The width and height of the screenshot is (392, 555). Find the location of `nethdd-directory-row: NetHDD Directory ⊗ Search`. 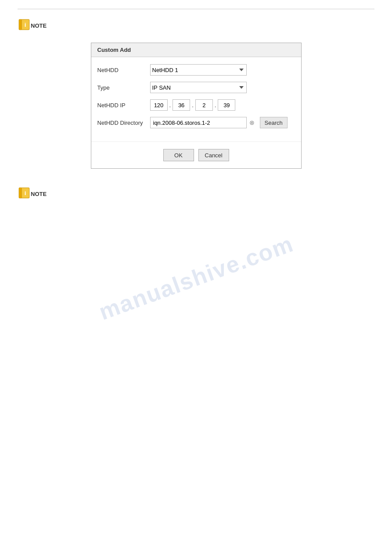

nethdd-directory-row: NetHDD Directory ⊗ Search is located at coordinates (196, 123).